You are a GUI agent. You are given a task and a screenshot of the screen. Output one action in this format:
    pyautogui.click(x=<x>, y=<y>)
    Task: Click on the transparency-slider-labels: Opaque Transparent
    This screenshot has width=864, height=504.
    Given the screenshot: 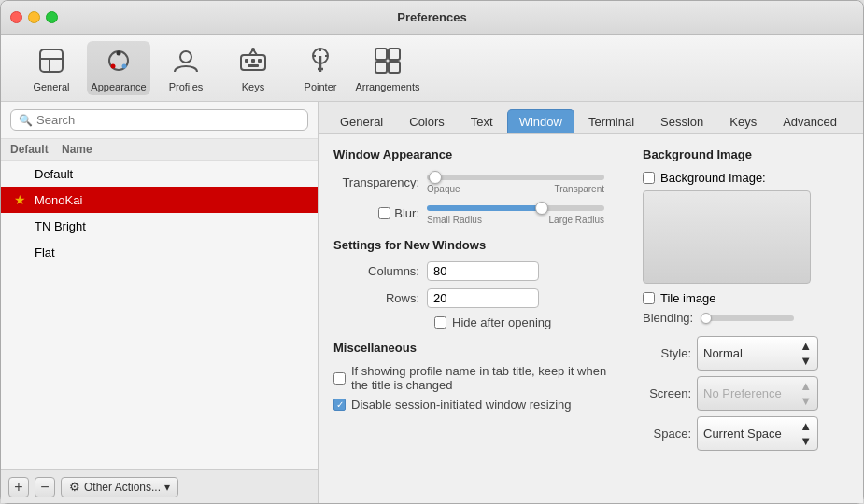 What is the action you would take?
    pyautogui.click(x=516, y=189)
    